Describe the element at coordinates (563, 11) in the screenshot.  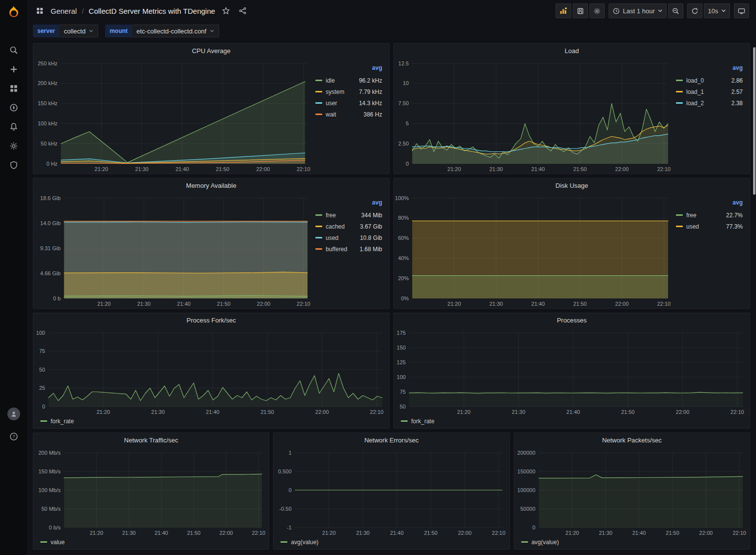
I see `add-panel-button` at that location.